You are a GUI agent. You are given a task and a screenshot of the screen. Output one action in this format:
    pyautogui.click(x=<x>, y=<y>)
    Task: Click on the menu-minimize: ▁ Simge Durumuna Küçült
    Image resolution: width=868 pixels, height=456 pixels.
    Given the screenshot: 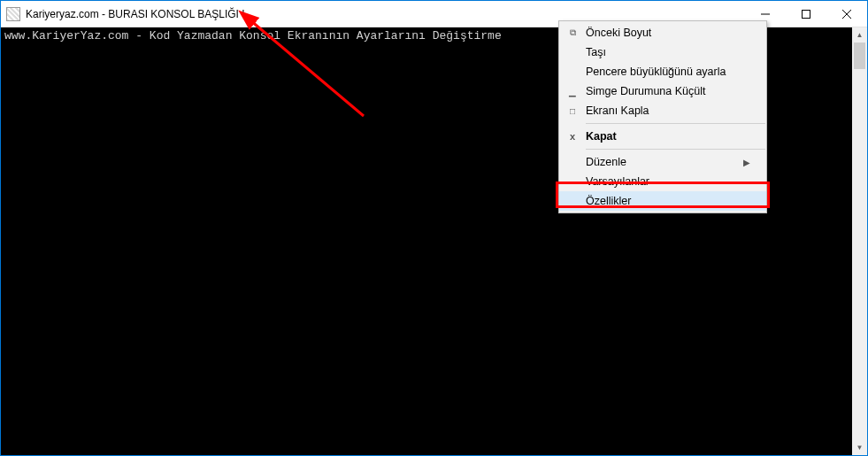 What is the action you would take?
    pyautogui.click(x=663, y=91)
    